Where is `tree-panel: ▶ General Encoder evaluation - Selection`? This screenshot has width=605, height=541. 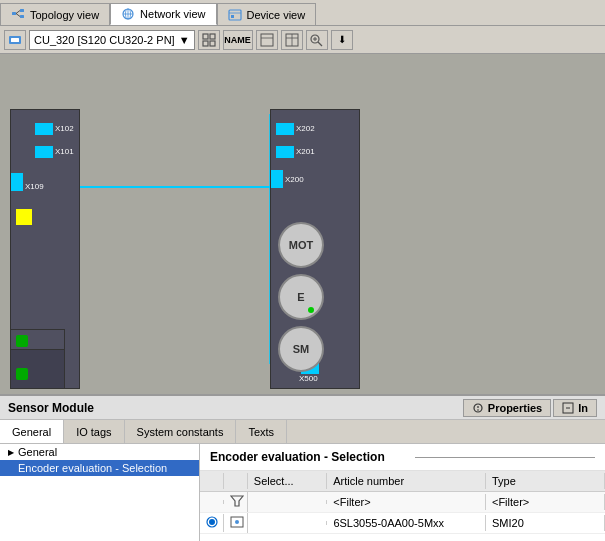 tree-panel: ▶ General Encoder evaluation - Selection is located at coordinates (100, 492).